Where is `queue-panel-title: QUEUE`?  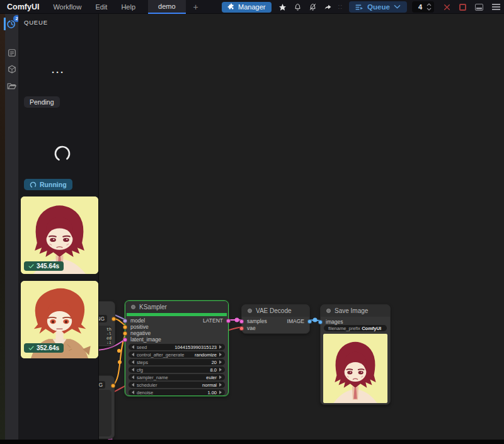
queue-panel-title: QUEUE is located at coordinates (36, 23).